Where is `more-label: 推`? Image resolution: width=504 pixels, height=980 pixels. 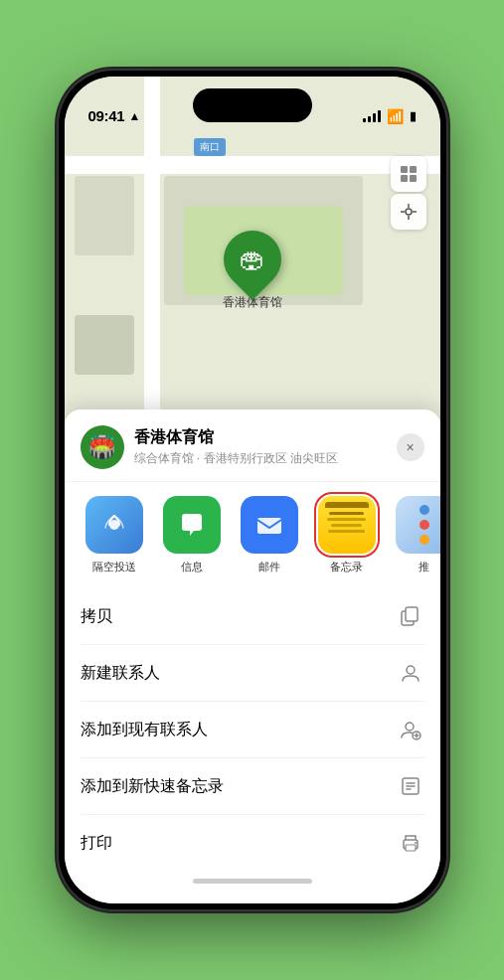 more-label: 推 is located at coordinates (423, 567).